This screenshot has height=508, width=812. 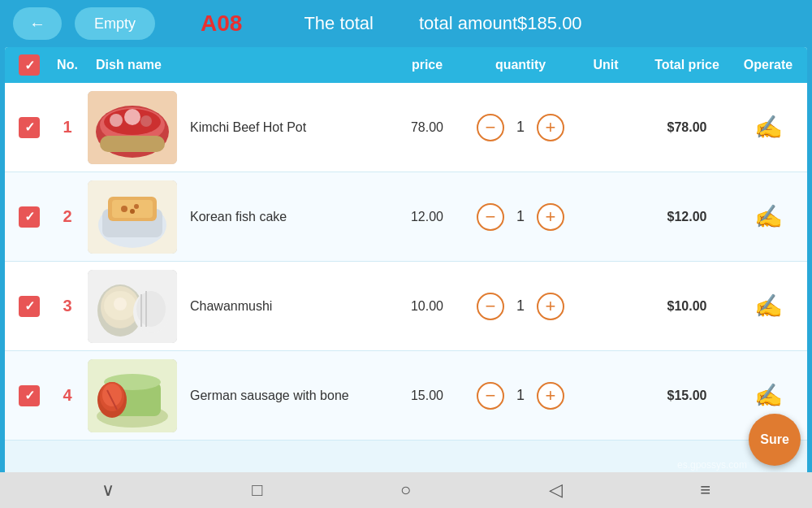 What do you see at coordinates (555, 490) in the screenshot?
I see `nav-back: ◁` at bounding box center [555, 490].